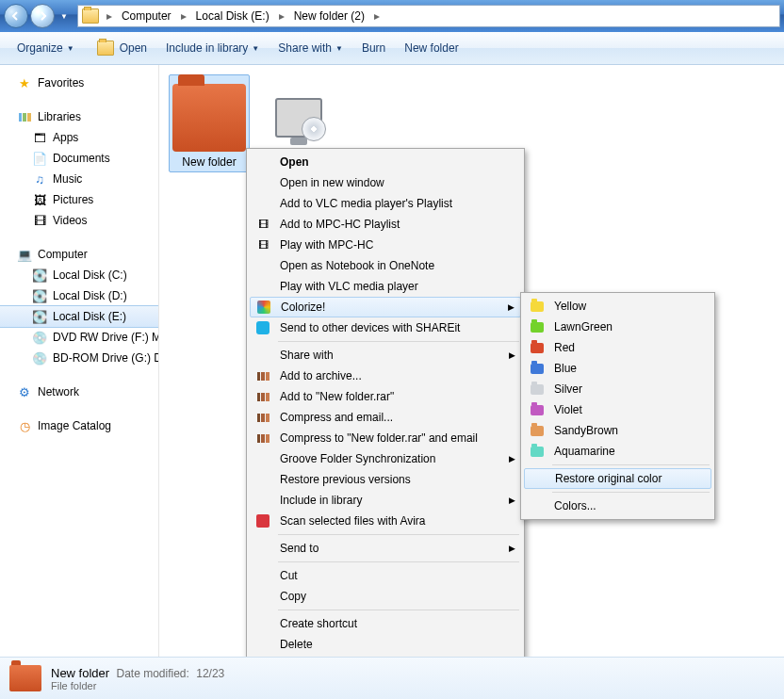 Image resolution: width=784 pixels, height=699 pixels. What do you see at coordinates (79, 200) in the screenshot?
I see `sidebar-item-pictures: 🖼Pictures` at bounding box center [79, 200].